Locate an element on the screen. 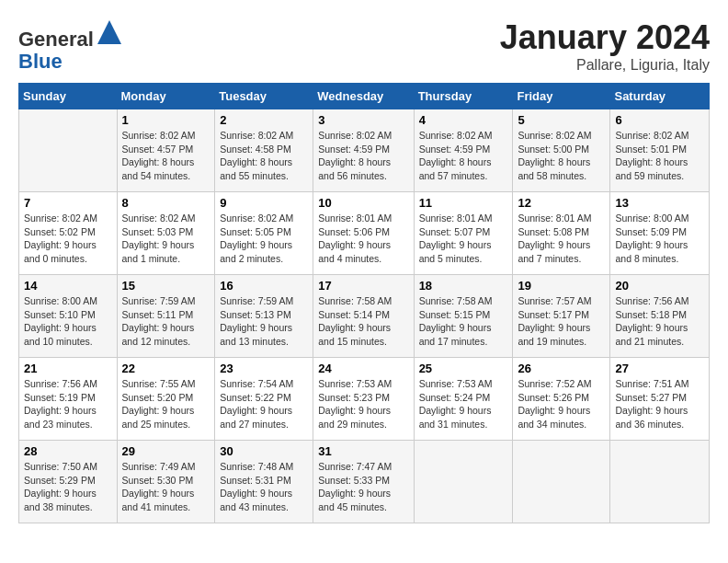 Image resolution: width=728 pixels, height=563 pixels. day-info: Sunrise: 7:58 AM Sunset: 5:15 PM Dayligh… is located at coordinates (463, 322).